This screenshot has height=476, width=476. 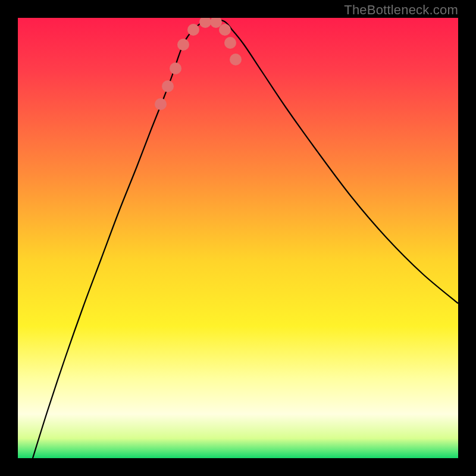 What do you see at coordinates (9, 238) in the screenshot?
I see `frame-left` at bounding box center [9, 238].